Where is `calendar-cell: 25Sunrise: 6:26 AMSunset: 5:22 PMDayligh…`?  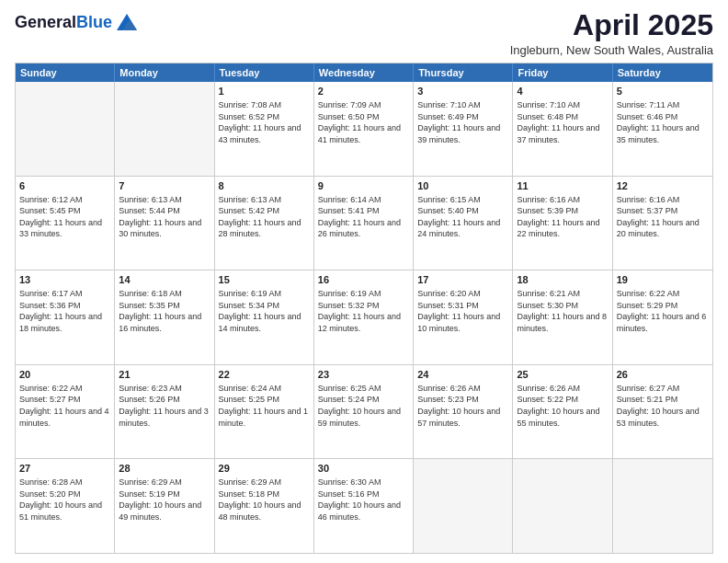 calendar-cell: 25Sunrise: 6:26 AMSunset: 5:22 PMDayligh… is located at coordinates (563, 412).